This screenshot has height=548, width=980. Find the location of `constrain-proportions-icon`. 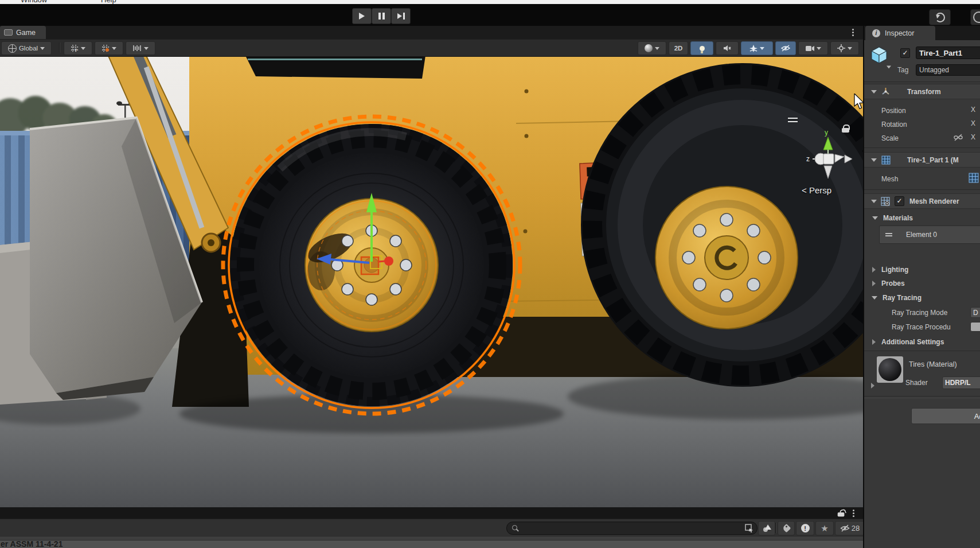

constrain-proportions-icon is located at coordinates (958, 138).